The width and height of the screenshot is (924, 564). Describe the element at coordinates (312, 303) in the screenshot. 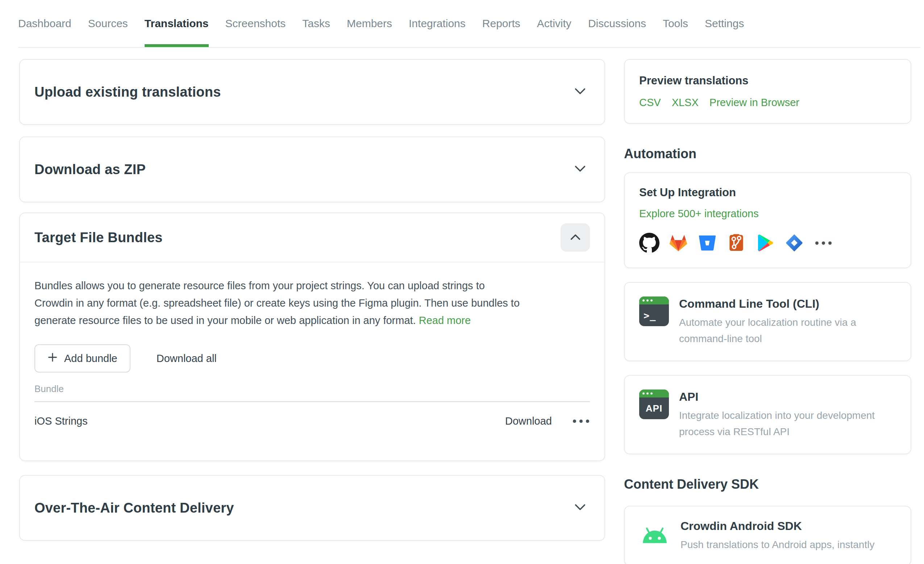

I see `bundles-description: Bundles allows you to generate resource …` at that location.